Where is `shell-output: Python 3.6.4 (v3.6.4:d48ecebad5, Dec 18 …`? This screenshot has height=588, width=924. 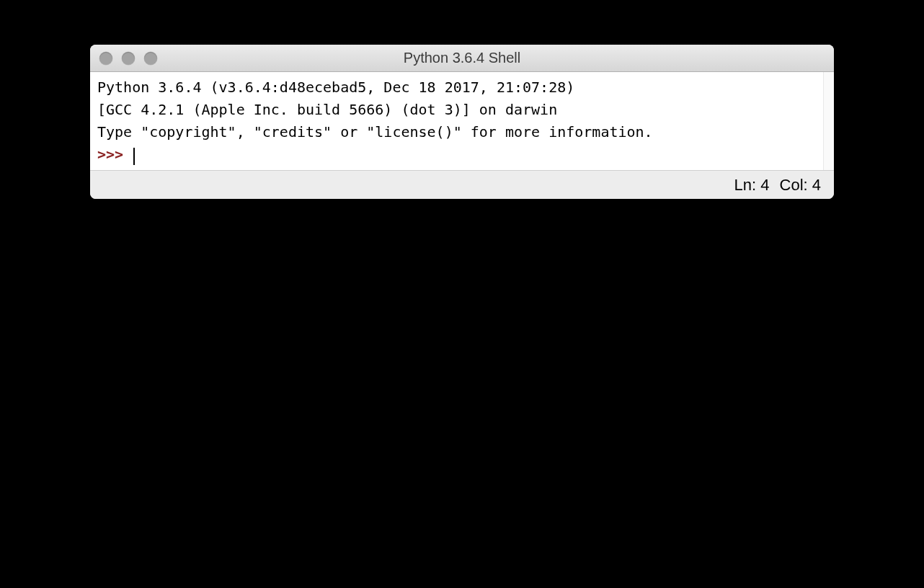
shell-output: Python 3.6.4 (v3.6.4:d48ecebad5, Dec 18 … is located at coordinates (462, 121).